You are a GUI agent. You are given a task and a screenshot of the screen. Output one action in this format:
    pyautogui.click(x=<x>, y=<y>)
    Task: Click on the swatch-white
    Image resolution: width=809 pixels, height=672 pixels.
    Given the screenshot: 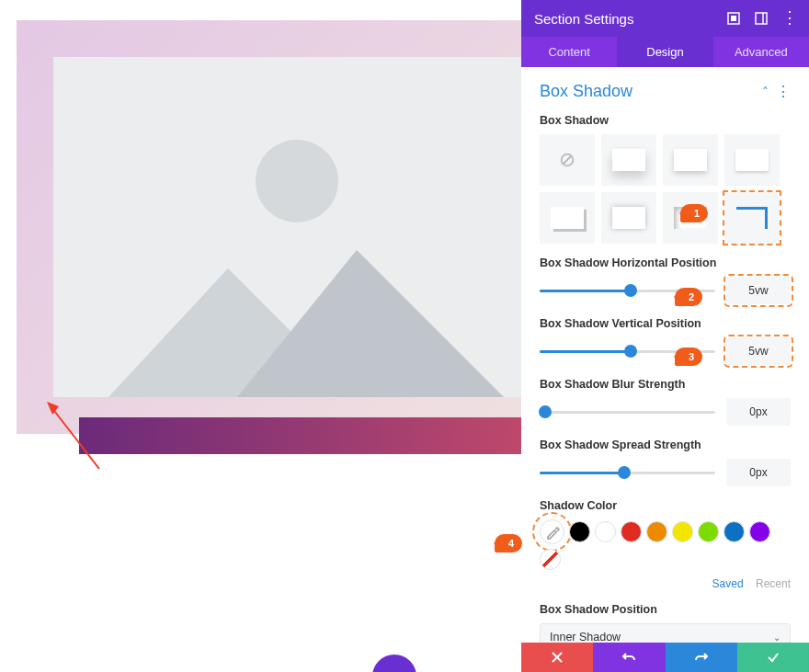 What is the action you would take?
    pyautogui.click(x=605, y=531)
    